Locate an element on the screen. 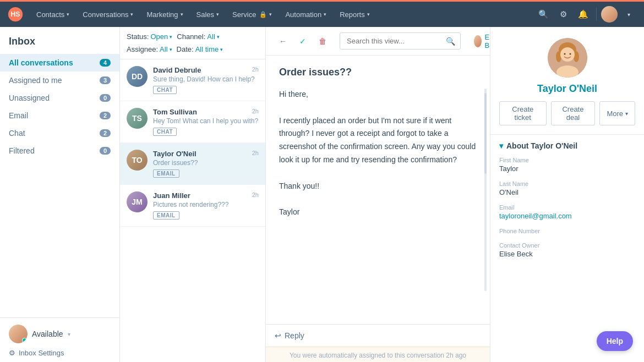  more-actions-button: More ▾ is located at coordinates (618, 113).